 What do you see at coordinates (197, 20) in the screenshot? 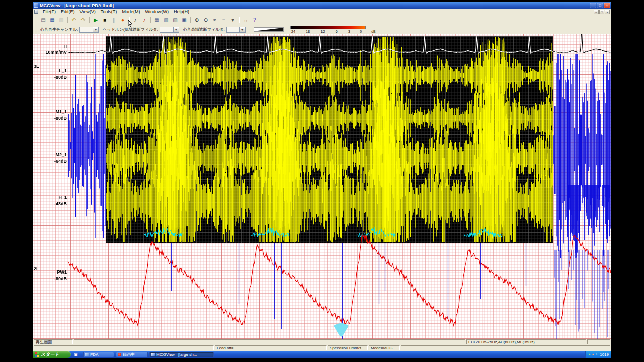
I see `zoom-in-button: ⊕` at bounding box center [197, 20].